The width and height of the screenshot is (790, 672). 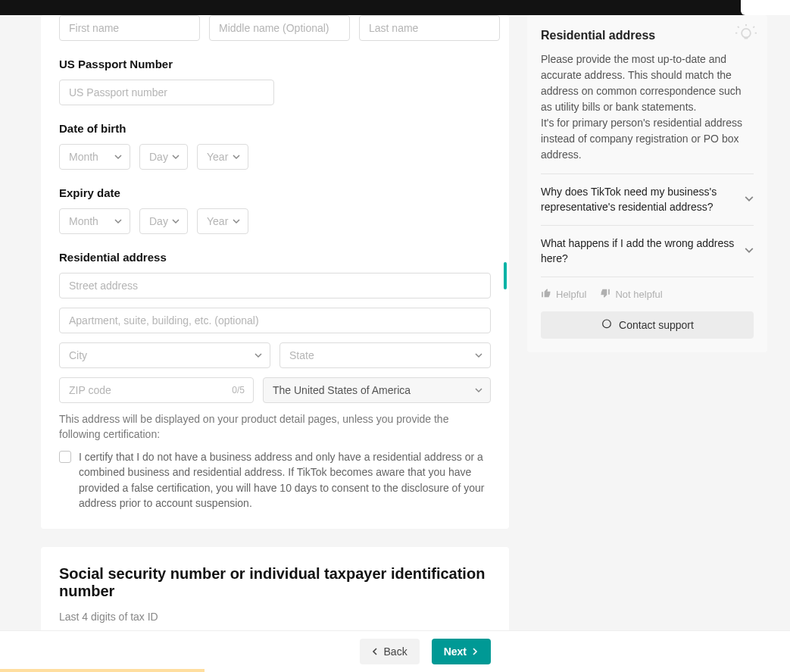 I want to click on country-select: The United States of America, so click(x=377, y=390).